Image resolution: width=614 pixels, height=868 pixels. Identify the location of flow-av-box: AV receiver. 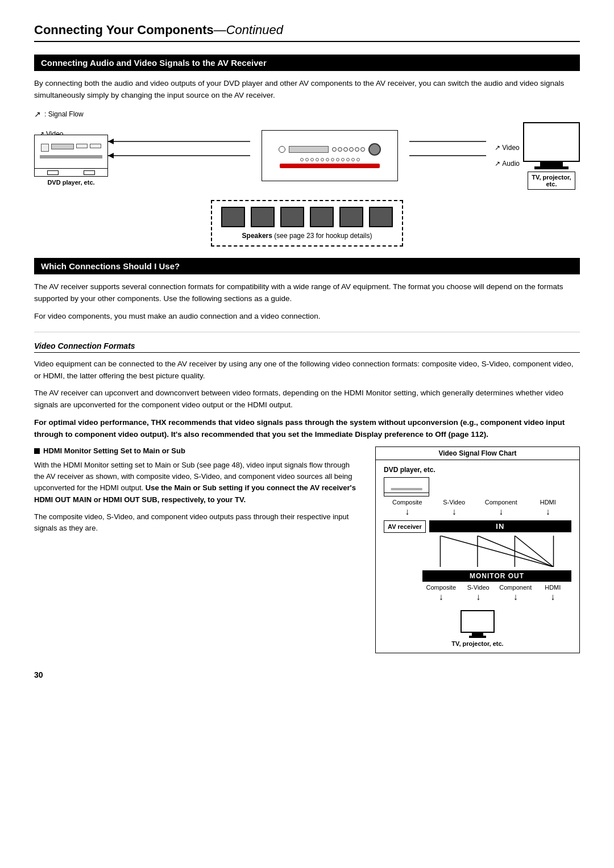
(405, 527).